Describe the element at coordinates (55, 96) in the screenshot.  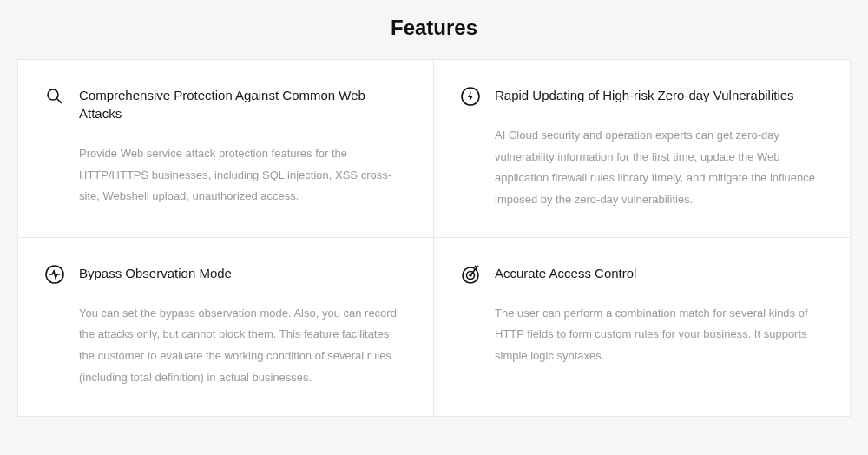
I see `wrench-refresh-icon` at that location.